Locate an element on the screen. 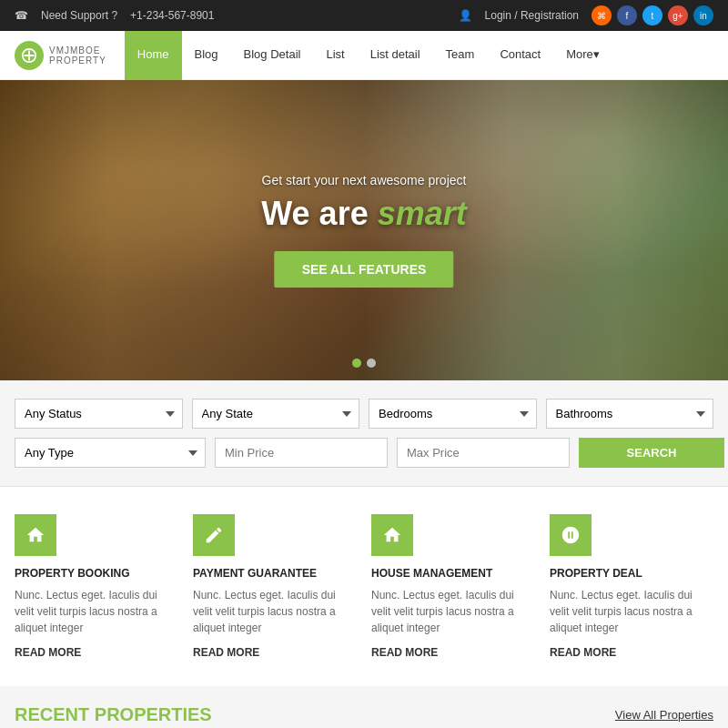 Image resolution: width=728 pixels, height=728 pixels. read-more-deal: READ MORE is located at coordinates (582, 652).